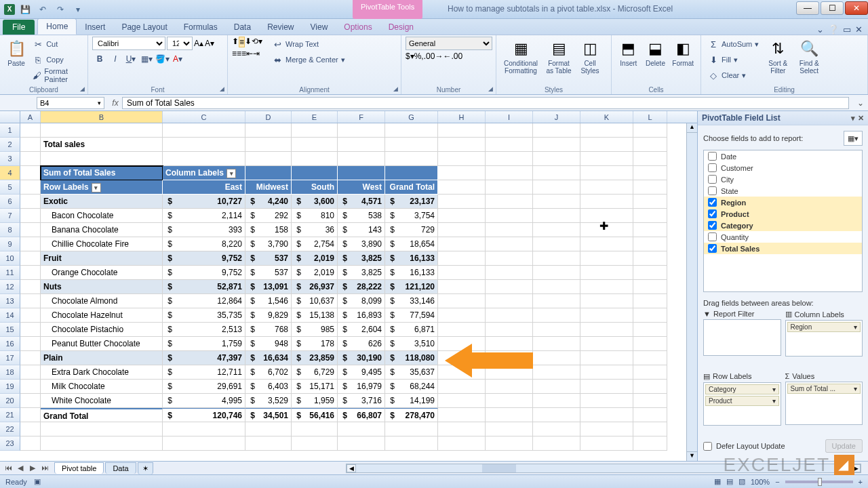  Describe the element at coordinates (204, 230) in the screenshot. I see `pivot-value: $393` at that location.